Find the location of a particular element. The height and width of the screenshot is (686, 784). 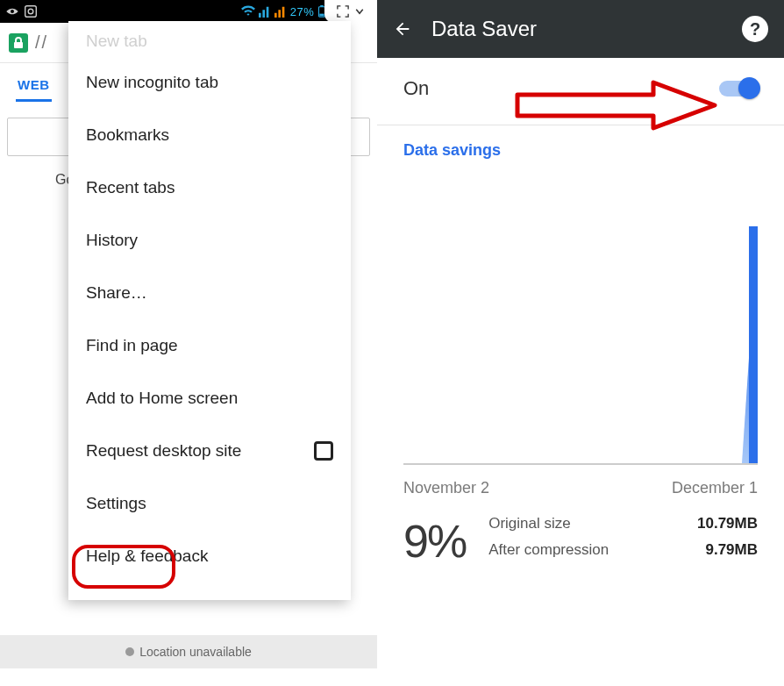

location-text: Location unavailable is located at coordinates (196, 652).